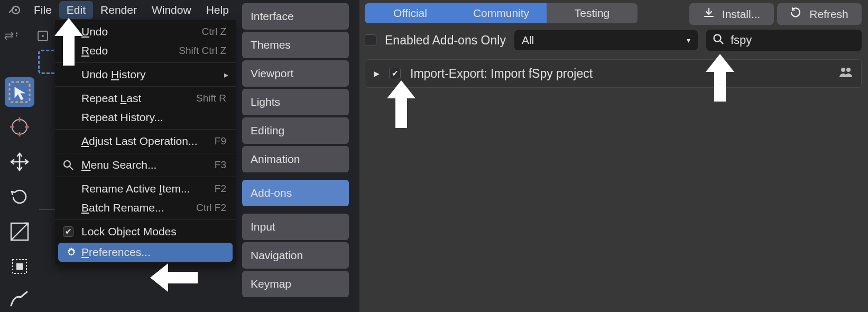 The width and height of the screenshot is (868, 312). Describe the element at coordinates (410, 13) in the screenshot. I see `tab-official: Official` at that location.